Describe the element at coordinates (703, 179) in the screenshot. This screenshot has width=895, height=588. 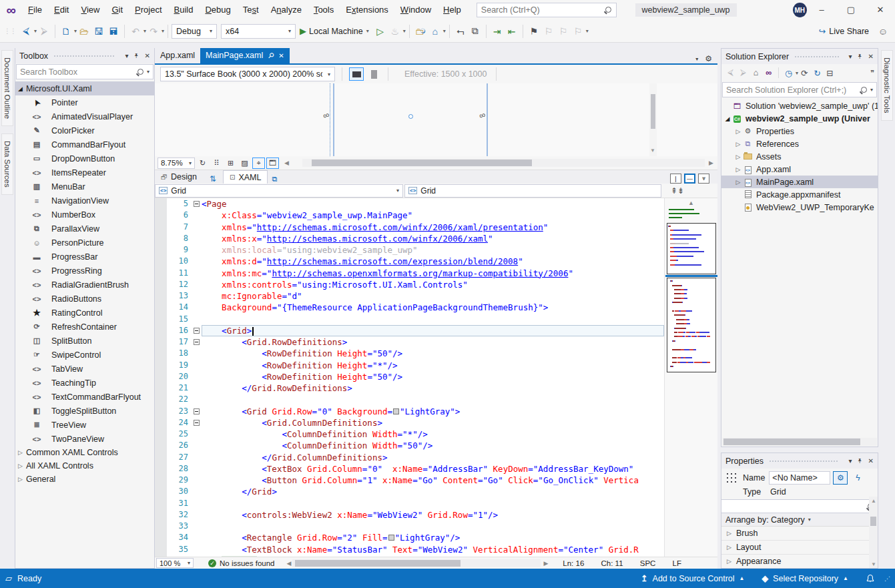
I see `collapse-pane-button: ⩔` at that location.